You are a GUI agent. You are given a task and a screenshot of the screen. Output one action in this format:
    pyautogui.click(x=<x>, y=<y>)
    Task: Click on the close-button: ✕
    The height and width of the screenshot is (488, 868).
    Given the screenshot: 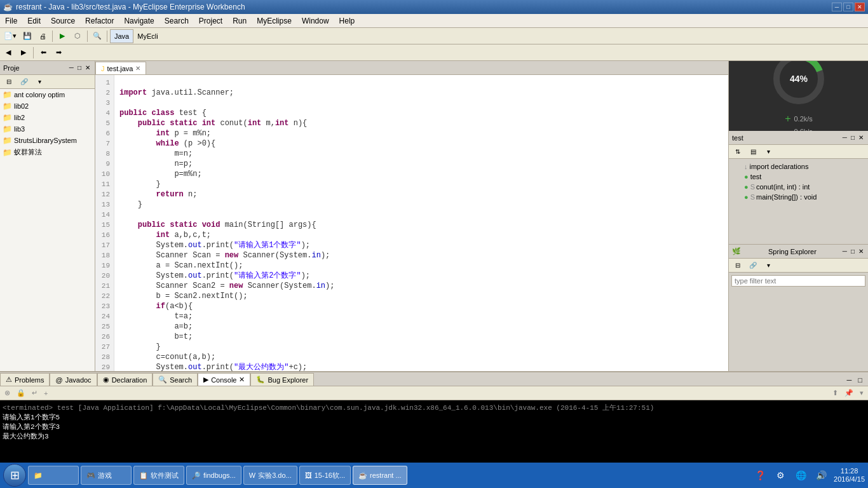 What is the action you would take?
    pyautogui.click(x=860, y=7)
    